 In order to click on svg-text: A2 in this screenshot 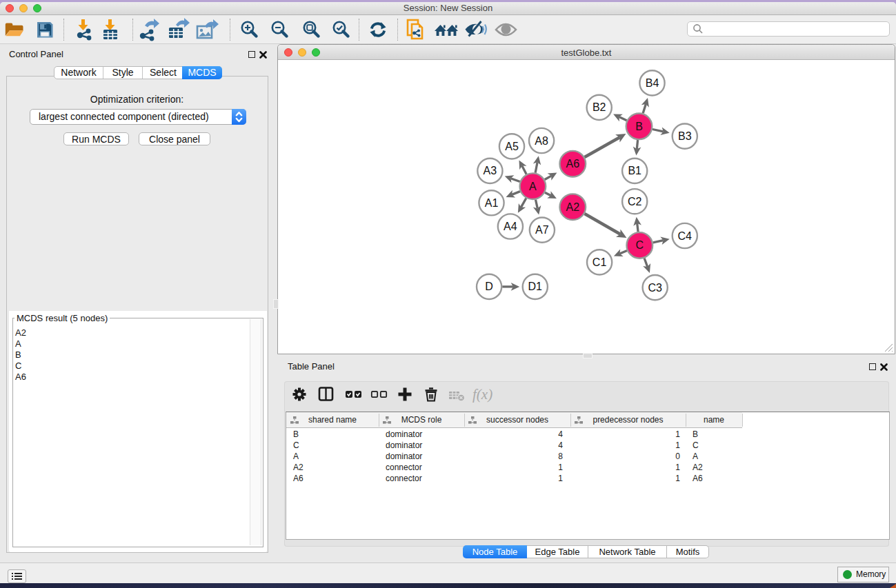, I will do `click(573, 207)`.